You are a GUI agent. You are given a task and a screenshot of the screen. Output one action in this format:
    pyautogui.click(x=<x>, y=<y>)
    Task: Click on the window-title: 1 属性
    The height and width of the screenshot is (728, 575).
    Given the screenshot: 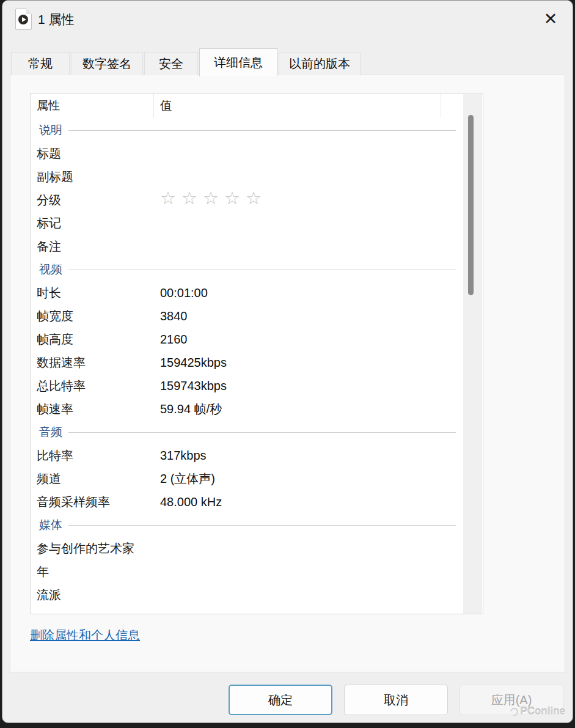 What is the action you would take?
    pyautogui.click(x=56, y=20)
    